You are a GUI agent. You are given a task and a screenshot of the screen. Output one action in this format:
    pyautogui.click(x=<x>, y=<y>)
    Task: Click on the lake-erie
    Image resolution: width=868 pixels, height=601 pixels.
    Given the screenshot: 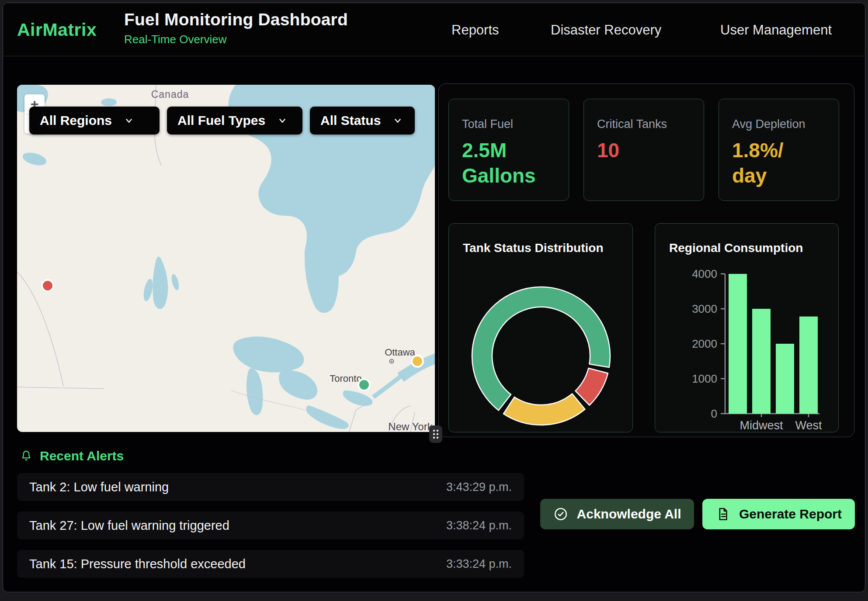 What is the action you would take?
    pyautogui.click(x=327, y=418)
    